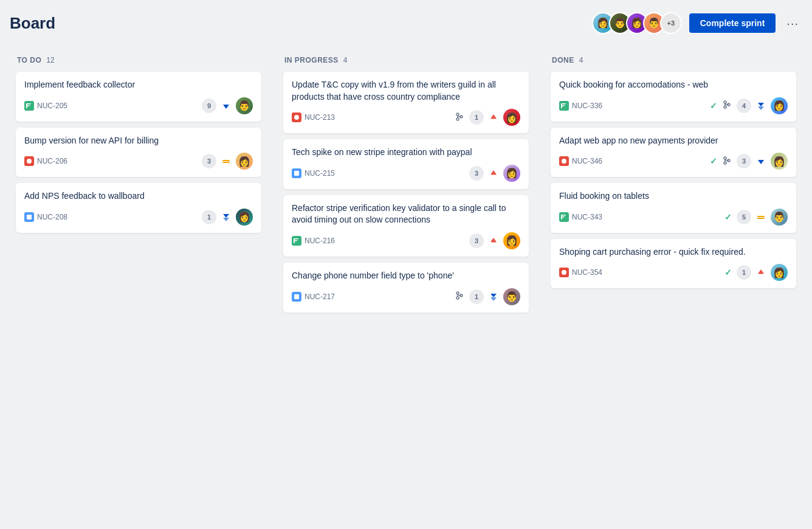 This screenshot has width=812, height=529. What do you see at coordinates (314, 297) in the screenshot?
I see `issue-tag: NUC-217` at bounding box center [314, 297].